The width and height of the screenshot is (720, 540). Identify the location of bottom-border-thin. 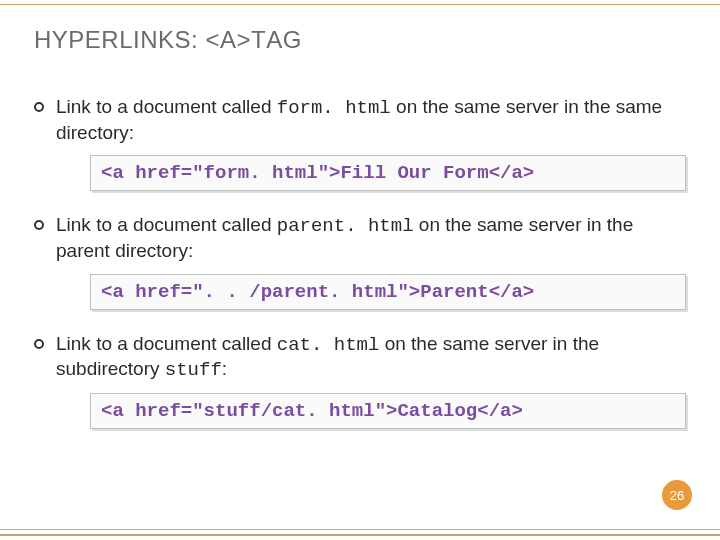
(360, 530).